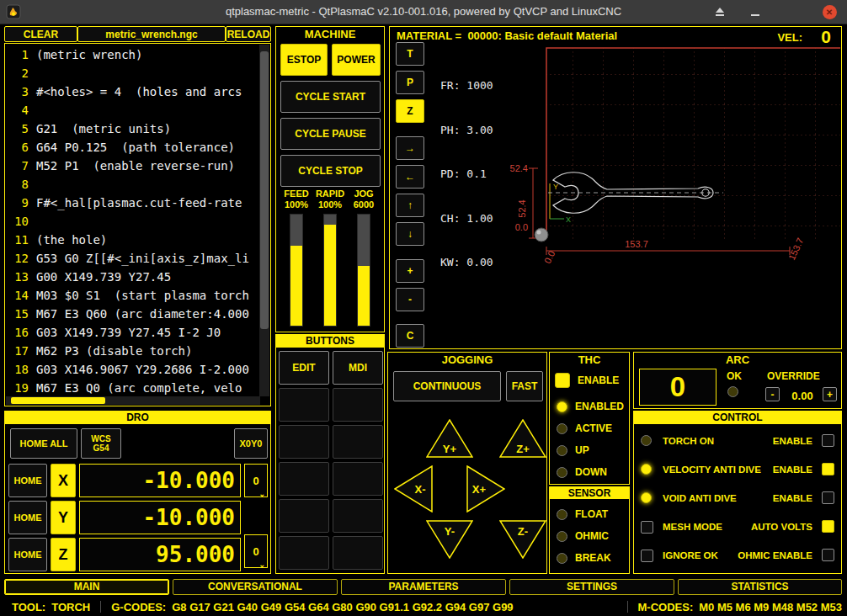  Describe the element at coordinates (486, 491) in the screenshot. I see `jog-x-plus-button: X+` at that location.